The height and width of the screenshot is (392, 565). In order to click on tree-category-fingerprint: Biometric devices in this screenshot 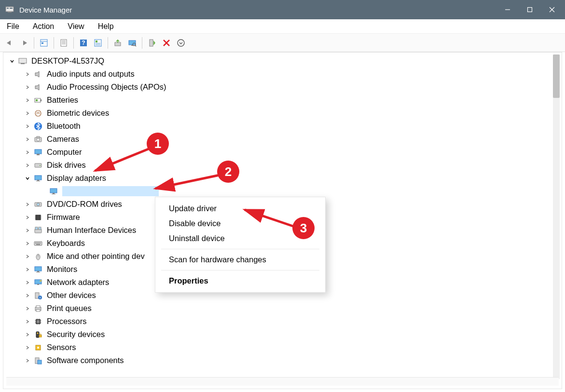, I will do `click(279, 113)`.